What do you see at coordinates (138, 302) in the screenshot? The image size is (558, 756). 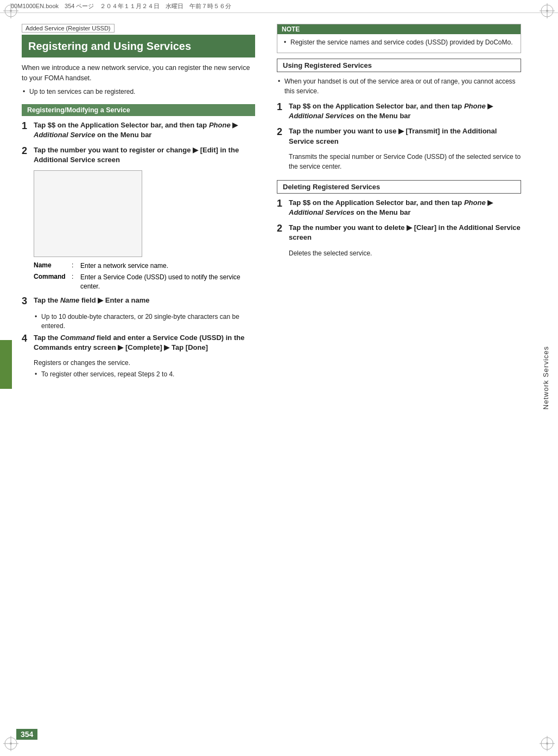 I see `left-step-3: 3 Tap the Name field ▶ Enter a name` at bounding box center [138, 302].